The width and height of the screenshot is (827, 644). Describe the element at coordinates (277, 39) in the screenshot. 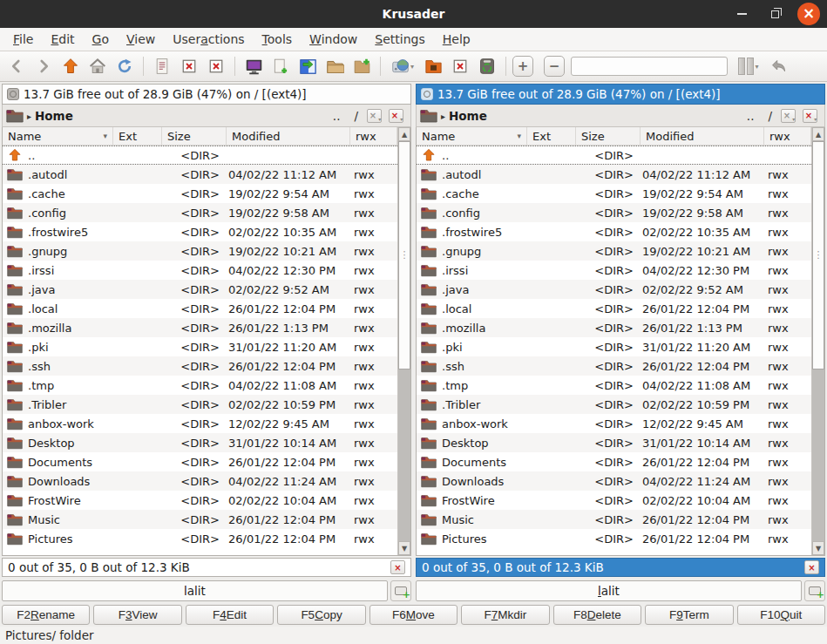

I see `menu-item: Tools` at that location.